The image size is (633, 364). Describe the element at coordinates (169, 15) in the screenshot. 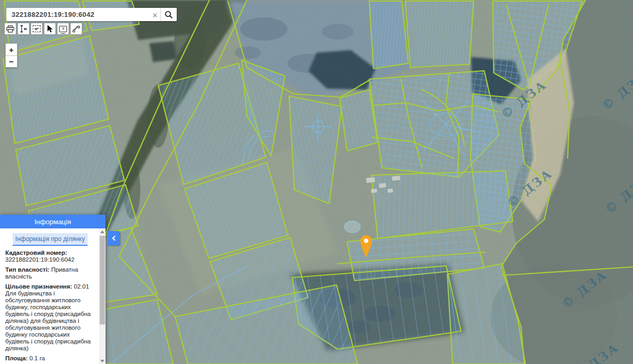

I see `search-icon` at that location.